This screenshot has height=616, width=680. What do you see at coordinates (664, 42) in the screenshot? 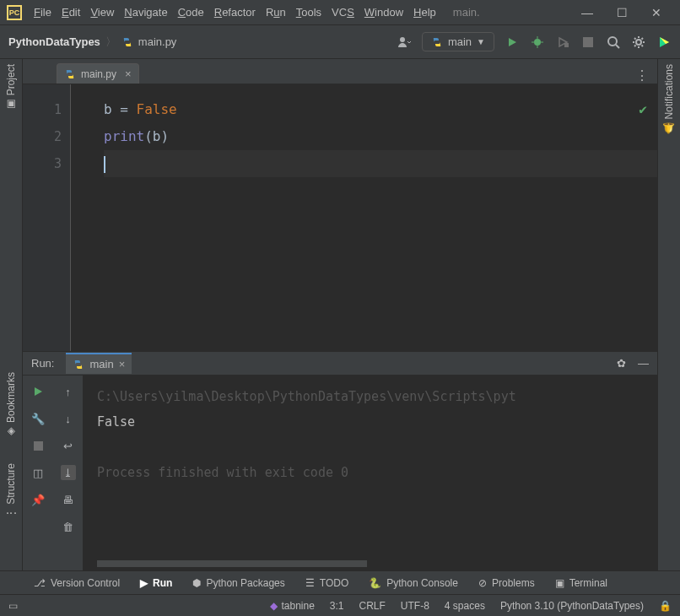
I see `space-icon` at bounding box center [664, 42].